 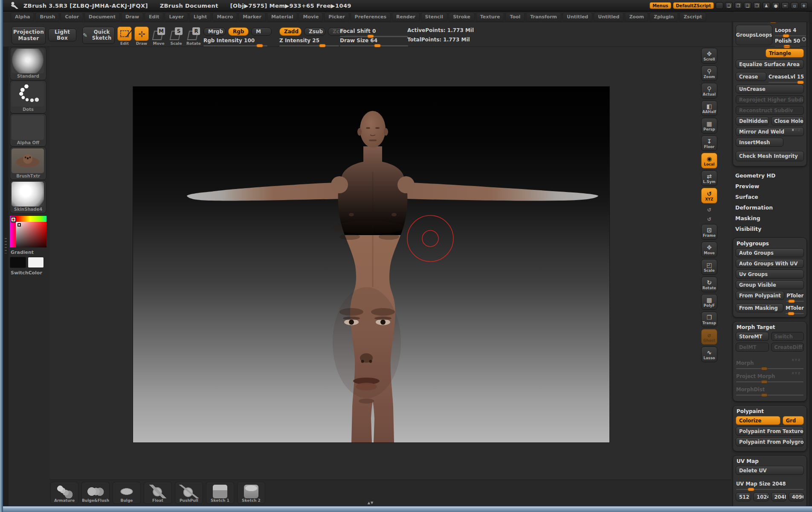 What do you see at coordinates (770, 89) in the screenshot?
I see `uncrease-button: UnCrease` at bounding box center [770, 89].